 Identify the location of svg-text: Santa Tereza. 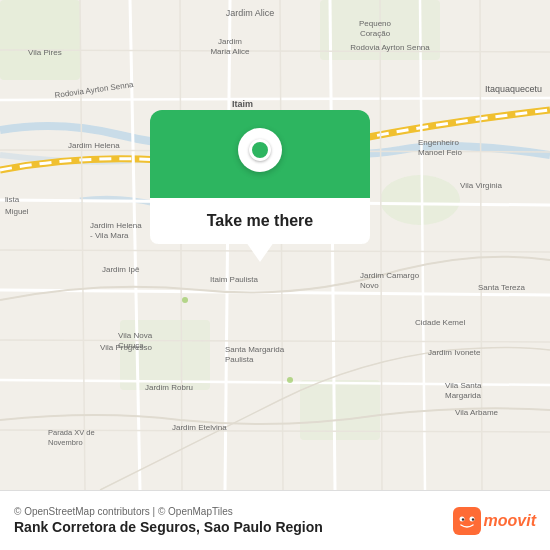
(502, 288).